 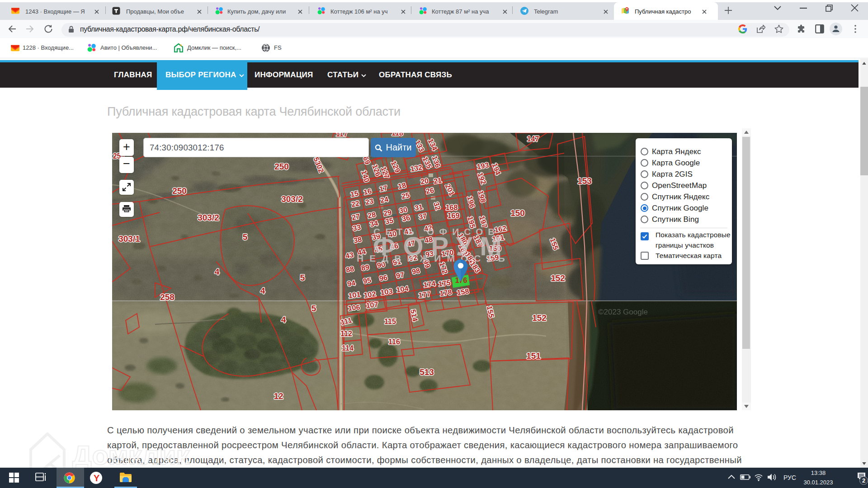 I want to click on svg-text: 25, so click(x=406, y=196).